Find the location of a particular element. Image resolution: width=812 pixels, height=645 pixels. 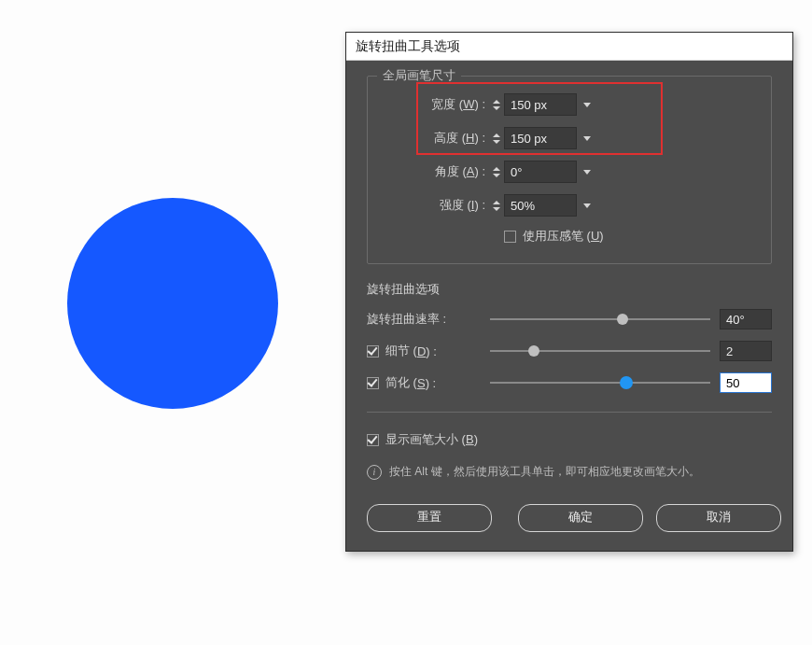

show-brush-pre: 显示画笔大小 ( is located at coordinates (426, 439).